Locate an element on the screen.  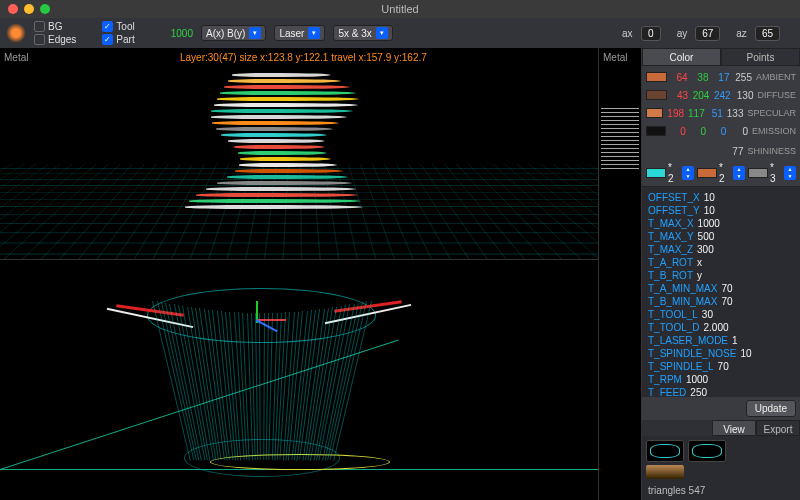
mult-select: 5x & 3x ▾ is located at coordinates (362, 33).